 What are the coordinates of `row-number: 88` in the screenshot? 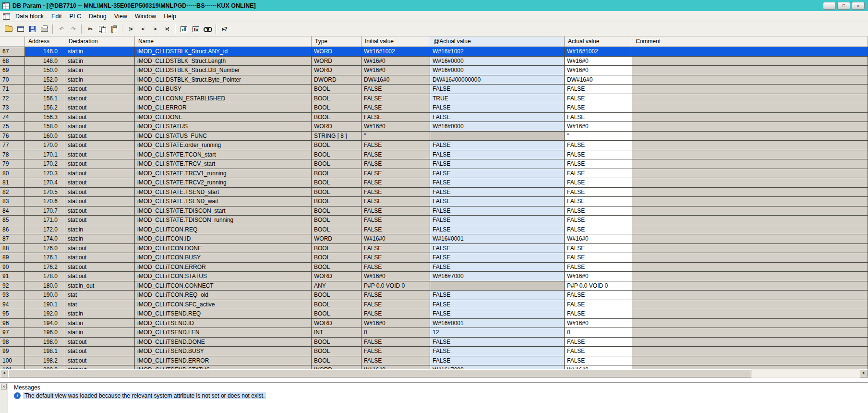 It's located at (12, 249).